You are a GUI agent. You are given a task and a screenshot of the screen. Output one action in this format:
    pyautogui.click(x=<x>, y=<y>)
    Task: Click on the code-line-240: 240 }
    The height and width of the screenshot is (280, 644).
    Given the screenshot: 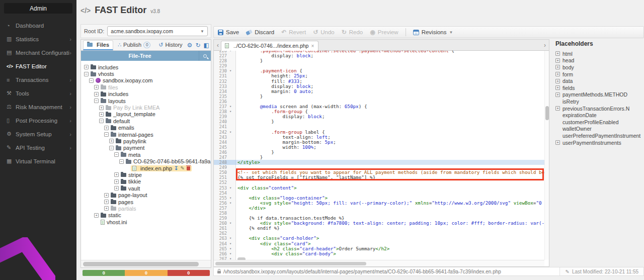 What is the action you would take?
    pyautogui.click(x=379, y=122)
    